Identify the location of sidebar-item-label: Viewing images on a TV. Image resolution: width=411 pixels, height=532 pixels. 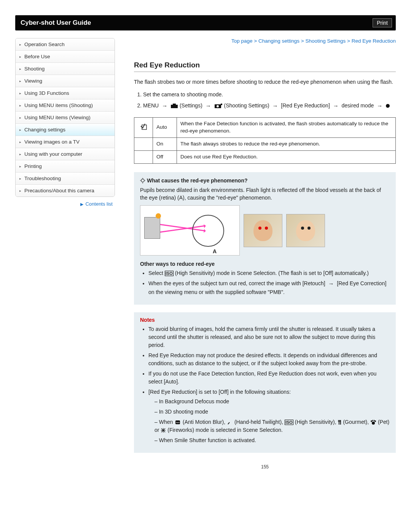
(52, 142).